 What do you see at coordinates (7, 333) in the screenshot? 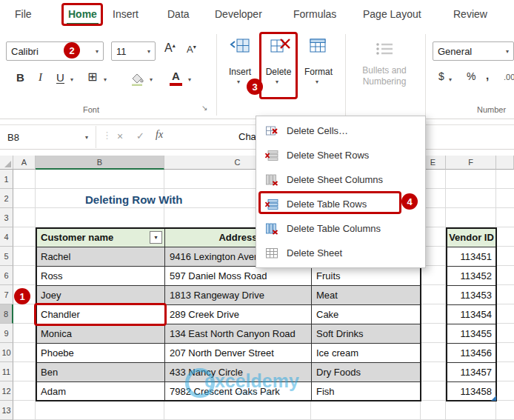
I see `row-header-9: 9` at bounding box center [7, 333].